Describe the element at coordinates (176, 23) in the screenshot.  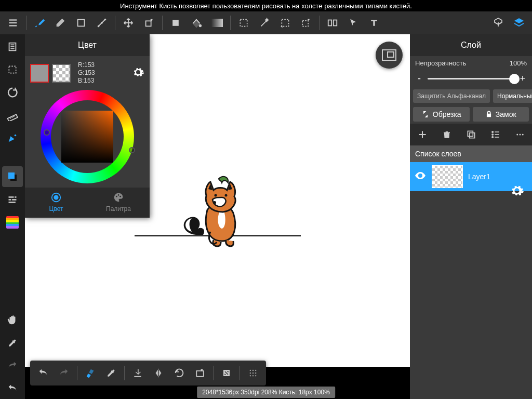
I see `fill-tool` at that location.